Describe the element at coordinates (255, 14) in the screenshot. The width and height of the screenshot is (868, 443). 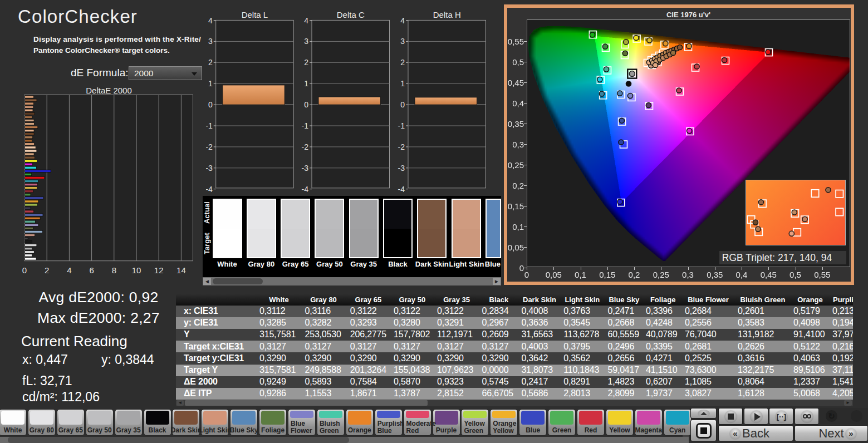
I see `svg-text: Delta L` at that location.